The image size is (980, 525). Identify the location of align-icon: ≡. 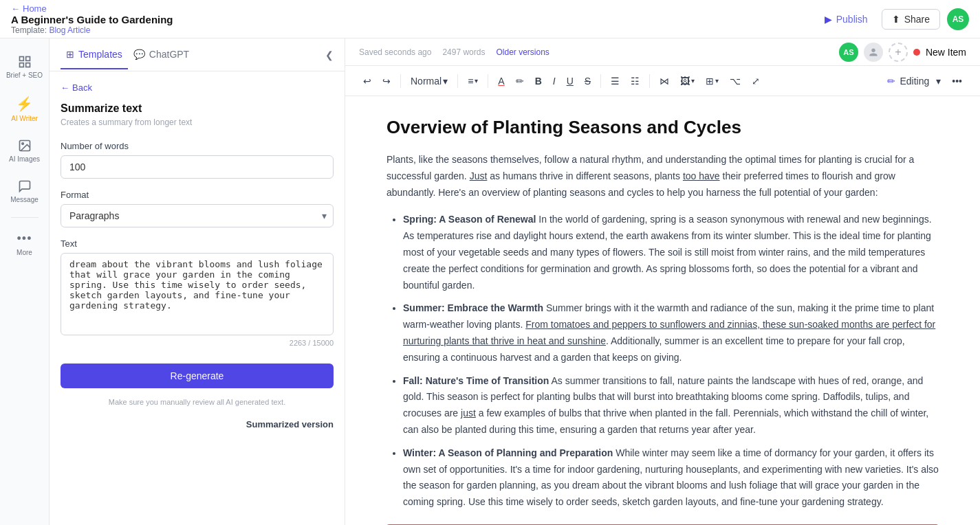
(470, 81).